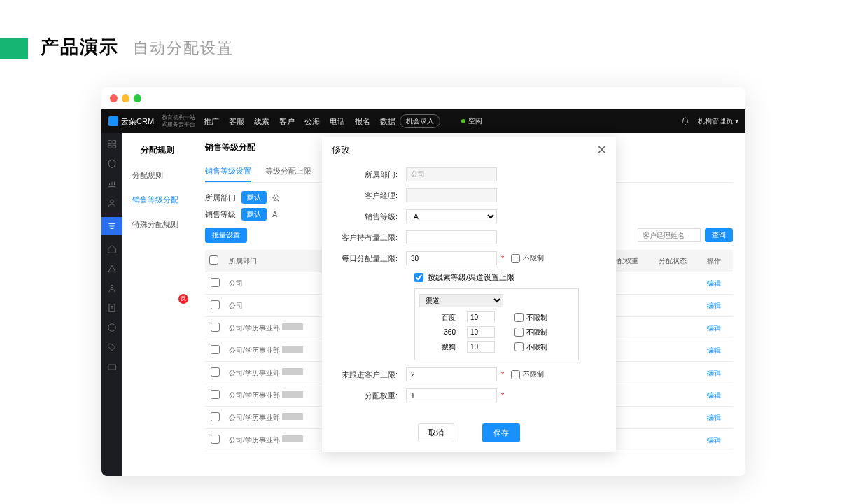 The image size is (847, 504). Describe the element at coordinates (503, 374) in the screenshot. I see `required-mark: *` at that location.